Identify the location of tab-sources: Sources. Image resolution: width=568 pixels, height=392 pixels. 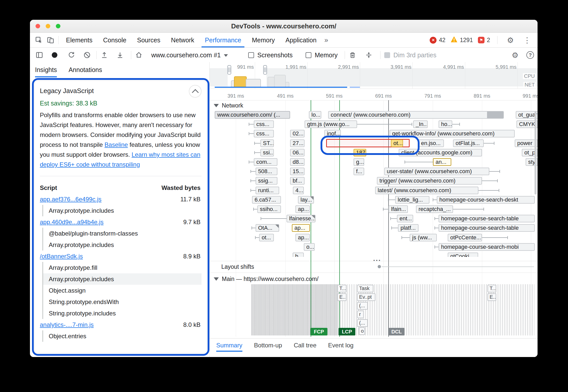
(149, 40).